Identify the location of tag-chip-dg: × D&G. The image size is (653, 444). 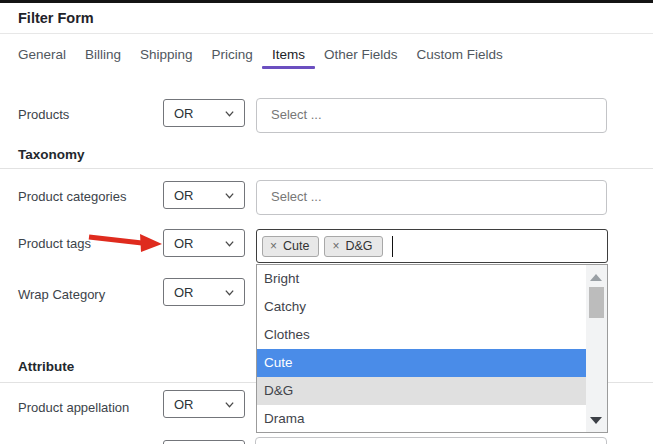
(353, 246).